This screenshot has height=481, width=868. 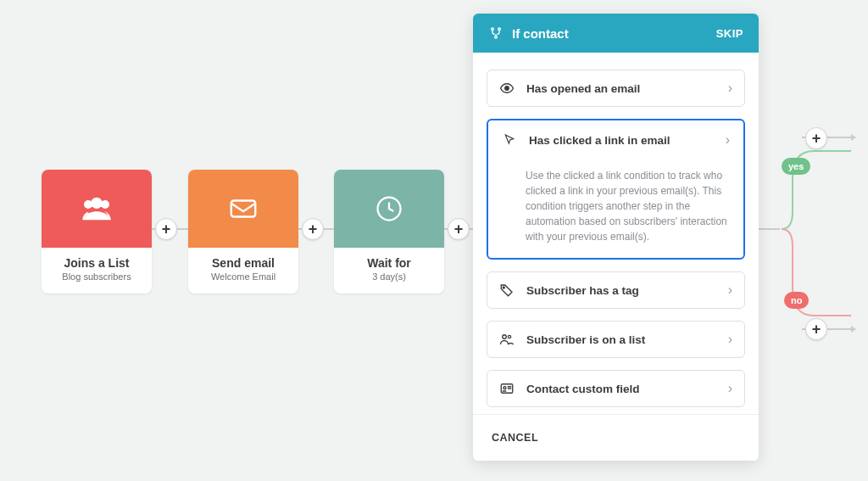 What do you see at coordinates (621, 389) in the screenshot?
I see `option-title: Contact custom field` at bounding box center [621, 389].